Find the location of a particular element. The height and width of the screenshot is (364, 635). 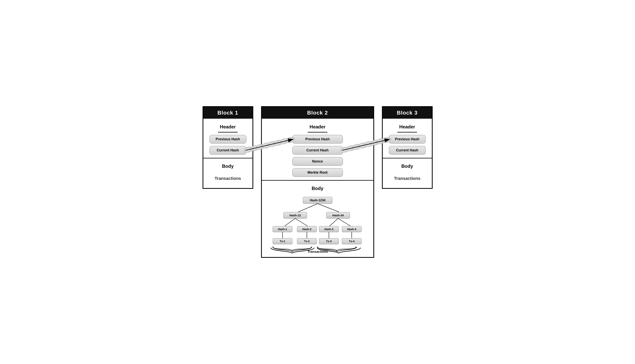

block-3-header-label: Header is located at coordinates (407, 127).